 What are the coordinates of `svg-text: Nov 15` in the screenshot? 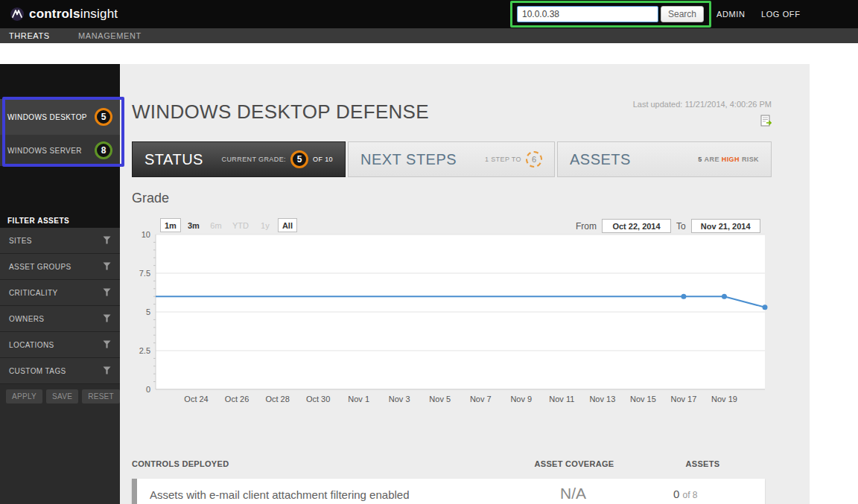 It's located at (644, 399).